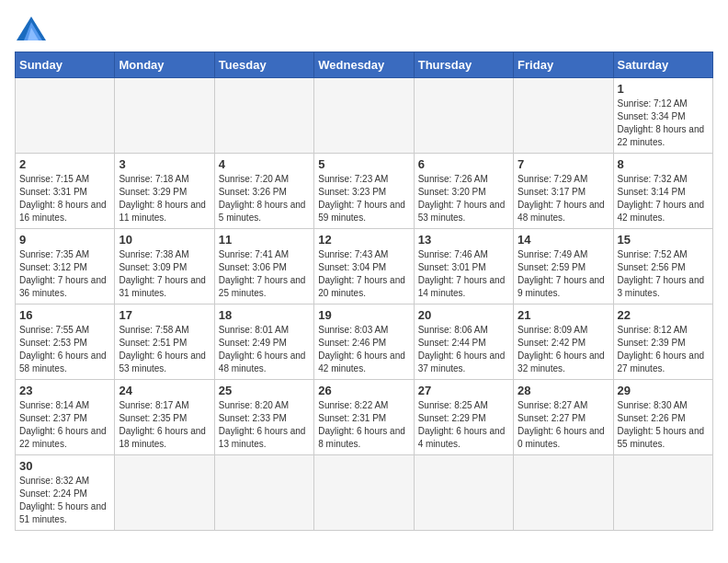 The width and height of the screenshot is (728, 563). Describe the element at coordinates (165, 418) in the screenshot. I see `calendar-cell-w4-d1: 24Sunrise: 8:17 AM Sunset: 2:35 PM Dayli…` at that location.